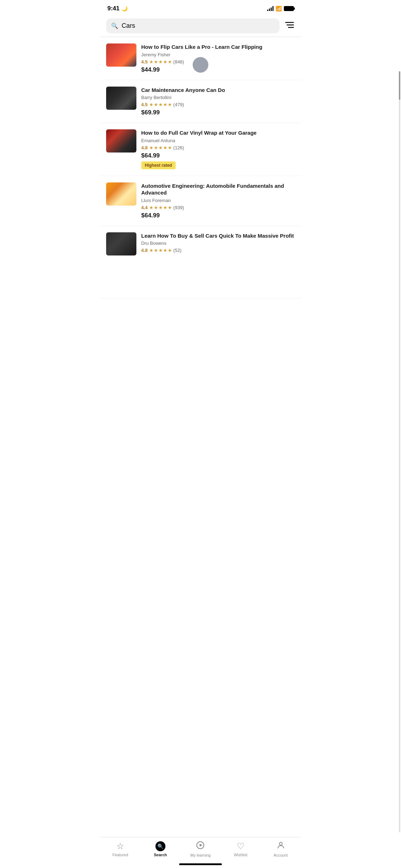 The height and width of the screenshot is (868, 401). Describe the element at coordinates (218, 98) in the screenshot. I see `course-instructor-2: Barry Bertollini` at that location.